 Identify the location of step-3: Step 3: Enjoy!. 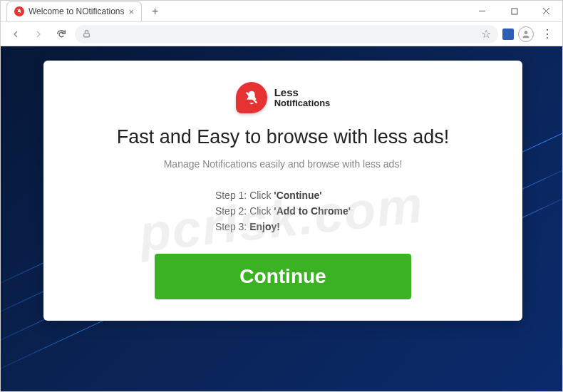
(283, 227).